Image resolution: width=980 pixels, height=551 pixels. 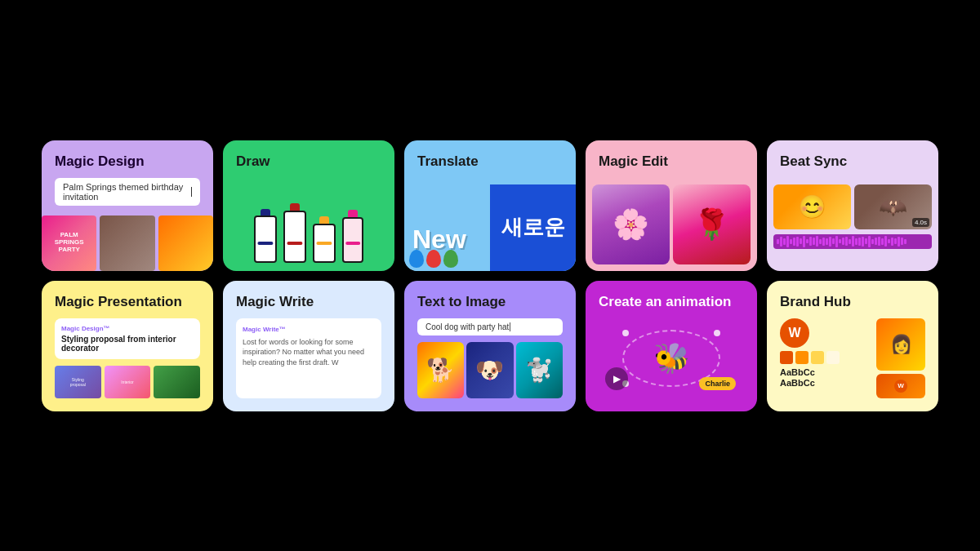 What do you see at coordinates (901, 358) in the screenshot?
I see `brand-hub-right: 👩 W` at bounding box center [901, 358].